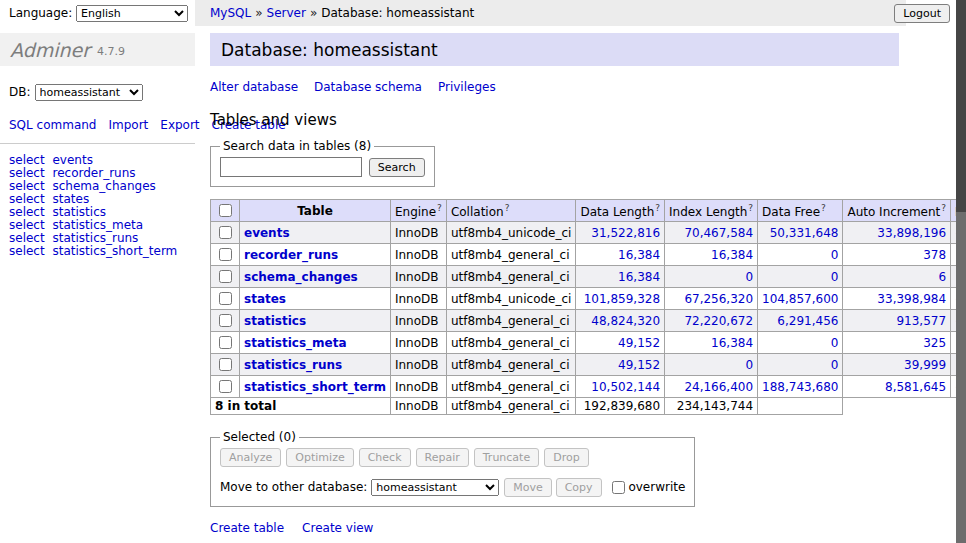 Image resolution: width=966 pixels, height=543 pixels. I want to click on create-view-link: Create view, so click(338, 528).